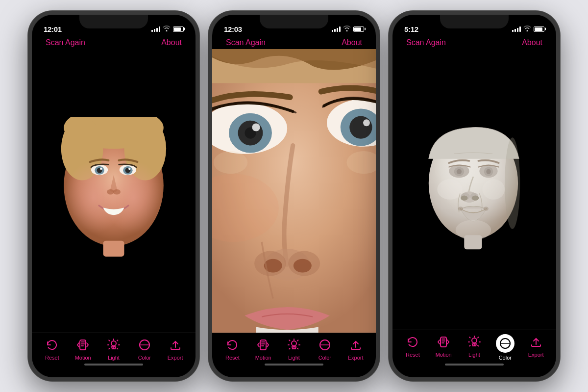 The image size is (588, 392). I want to click on export-label-2: Export, so click(356, 358).